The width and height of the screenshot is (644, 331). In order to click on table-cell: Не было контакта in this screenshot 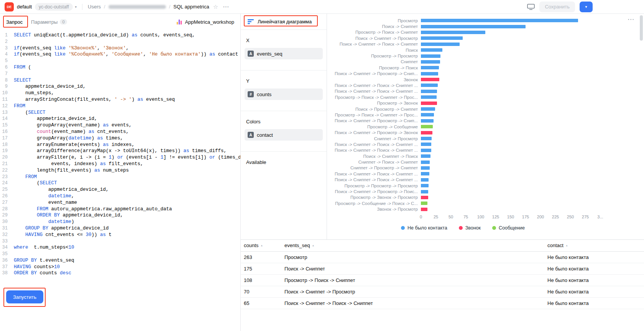, I will do `click(594, 257)`.